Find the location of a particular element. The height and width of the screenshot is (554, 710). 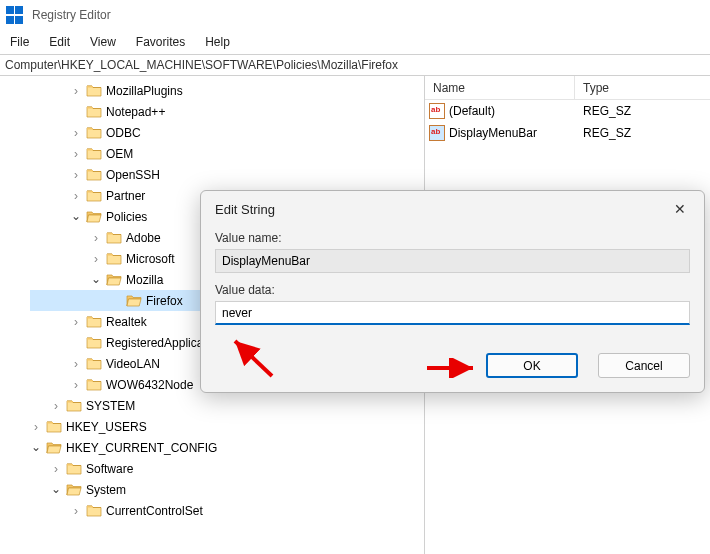

list-row: DisplayMenuBarREG_SZ is located at coordinates (568, 133).